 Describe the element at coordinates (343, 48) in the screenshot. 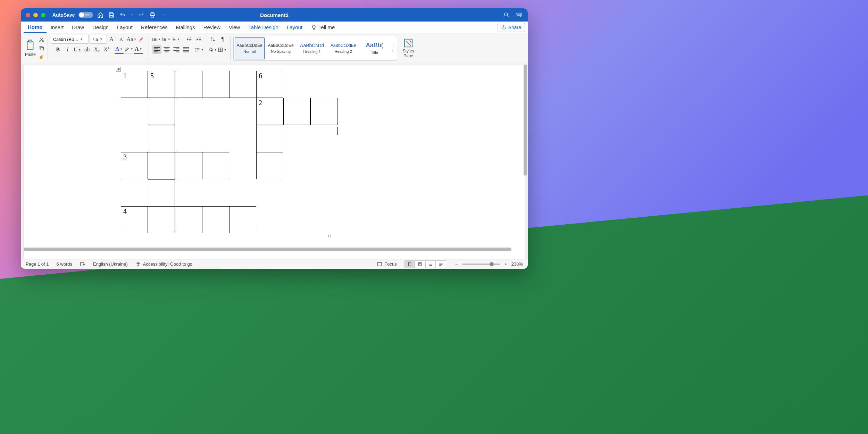

I see `style-heading-2: AaBbCcDdEe Heading 2` at that location.